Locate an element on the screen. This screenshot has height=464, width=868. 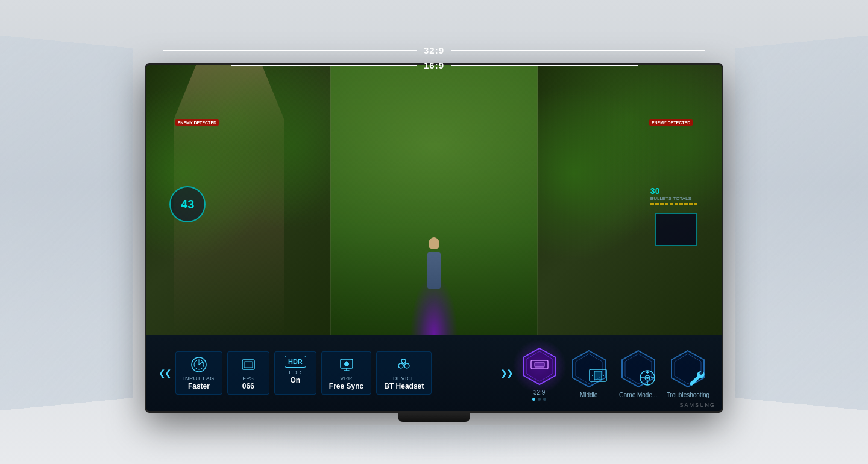
hex-position is located at coordinates (589, 369).